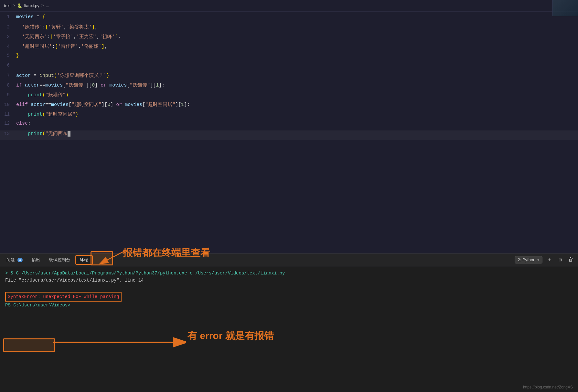 The height and width of the screenshot is (392, 578). I want to click on line-num-9: 9, so click(8, 95).